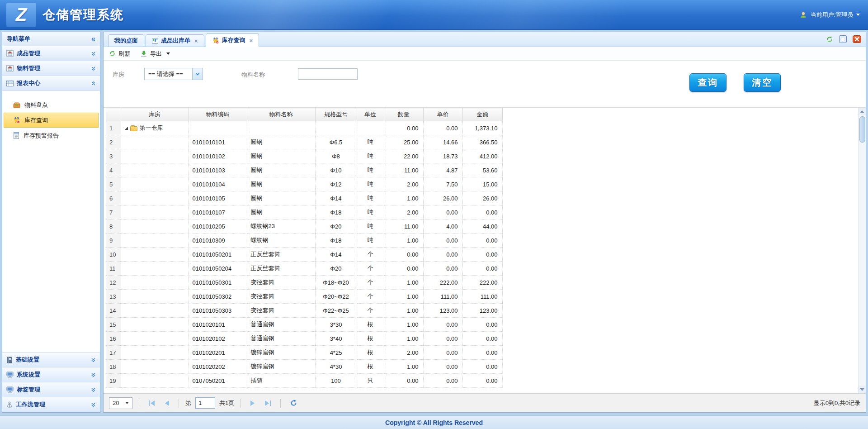  What do you see at coordinates (304, 310) in the screenshot?
I see `table-row: 14010101050303变径套筒Φ22~Φ25个1.00123.00123.…` at bounding box center [304, 310].